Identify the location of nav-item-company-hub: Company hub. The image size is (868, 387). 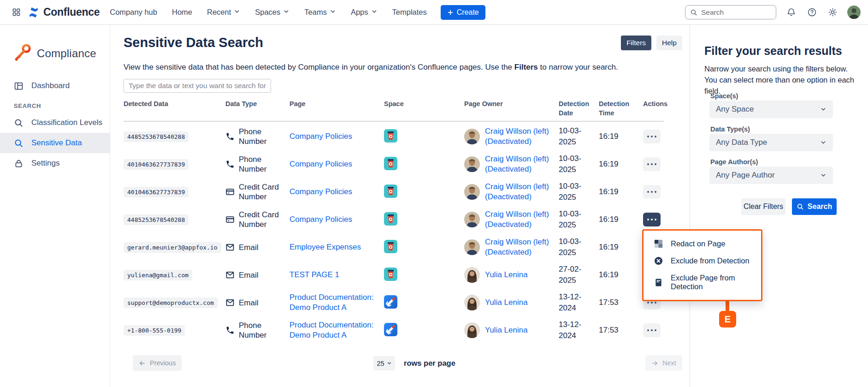
(134, 12).